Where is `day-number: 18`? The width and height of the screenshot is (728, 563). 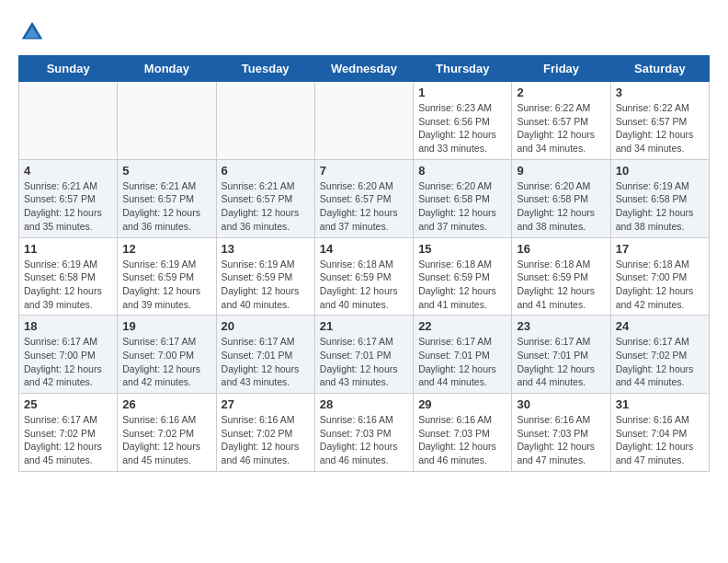
day-number: 18 is located at coordinates (68, 326).